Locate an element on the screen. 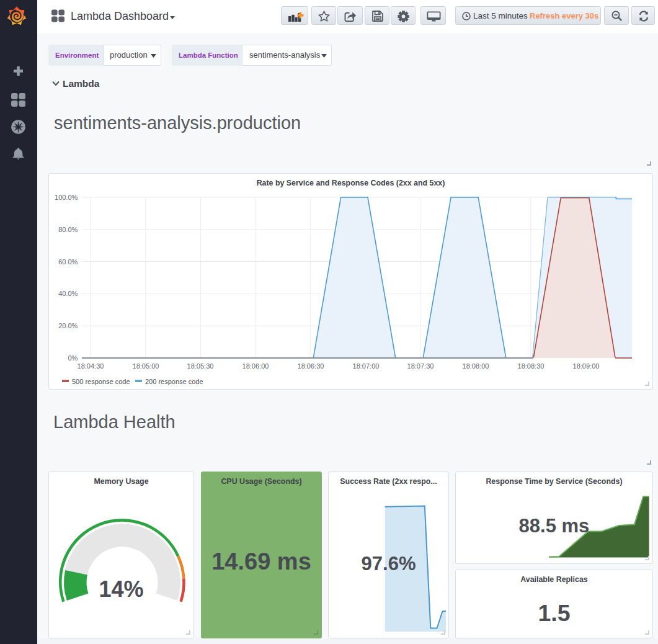 The height and width of the screenshot is (644, 658). svg-text: 0% is located at coordinates (73, 358).